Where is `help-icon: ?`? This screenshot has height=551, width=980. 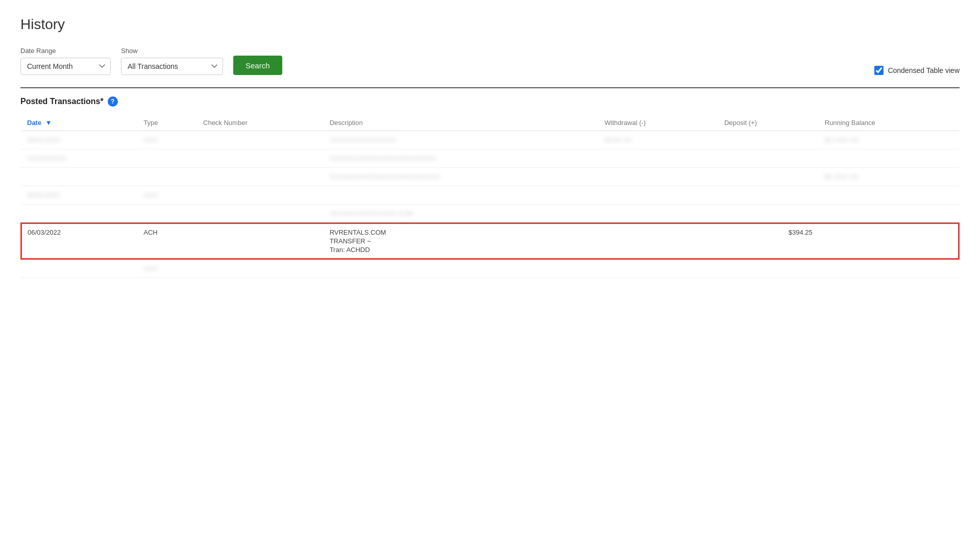
help-icon: ? is located at coordinates (113, 102).